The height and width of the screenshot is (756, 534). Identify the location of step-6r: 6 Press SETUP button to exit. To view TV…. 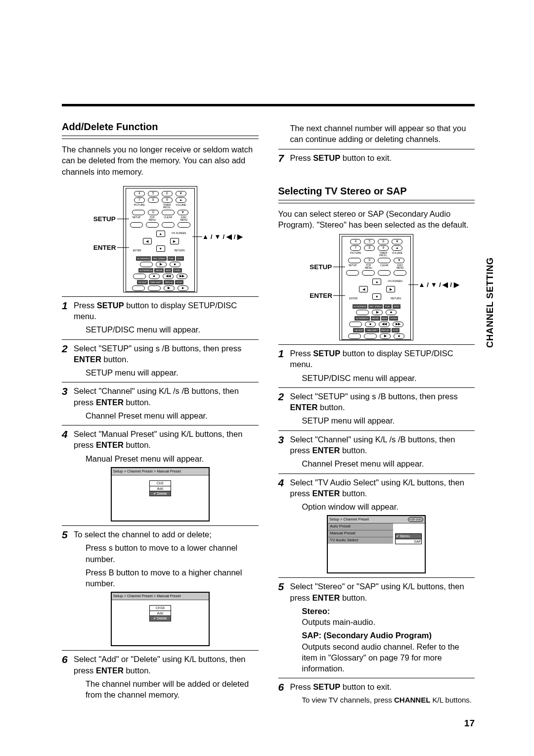
(377, 693).